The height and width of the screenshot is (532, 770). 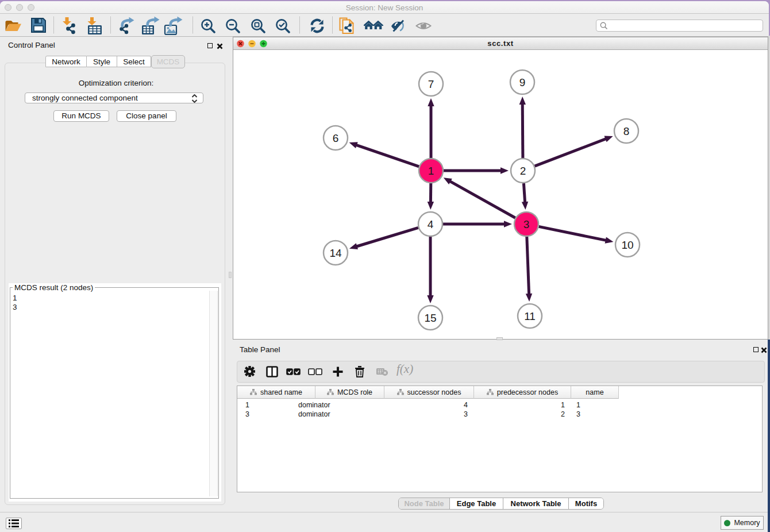 I want to click on svg-text: 10, so click(x=627, y=245).